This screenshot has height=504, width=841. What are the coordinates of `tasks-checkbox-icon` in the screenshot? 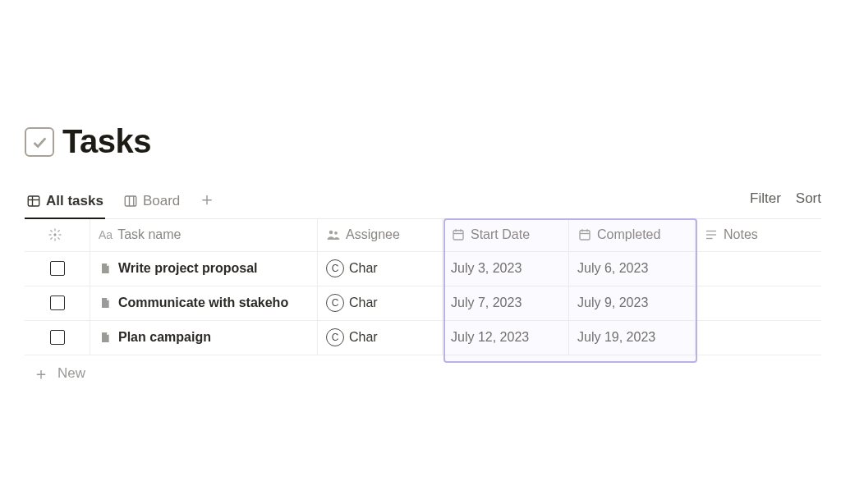 It's located at (39, 142).